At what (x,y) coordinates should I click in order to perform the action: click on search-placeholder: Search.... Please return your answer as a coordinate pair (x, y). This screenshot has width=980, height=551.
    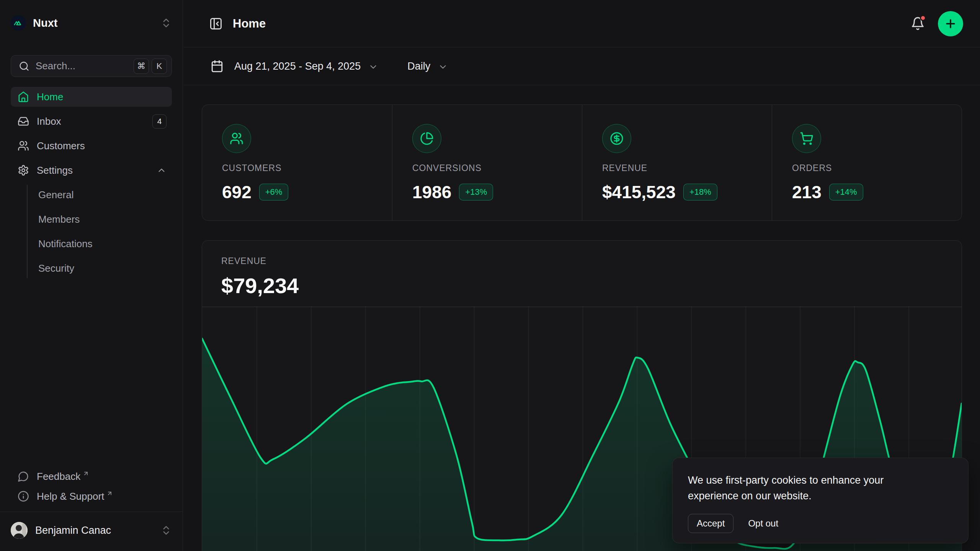
    Looking at the image, I should click on (83, 66).